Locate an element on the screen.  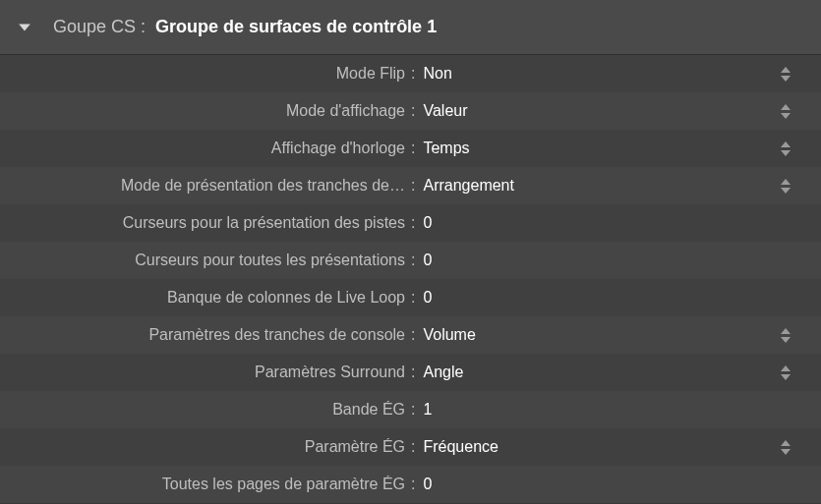
parameter-label: Curseurs pour toutes les présentations is located at coordinates (205, 260).